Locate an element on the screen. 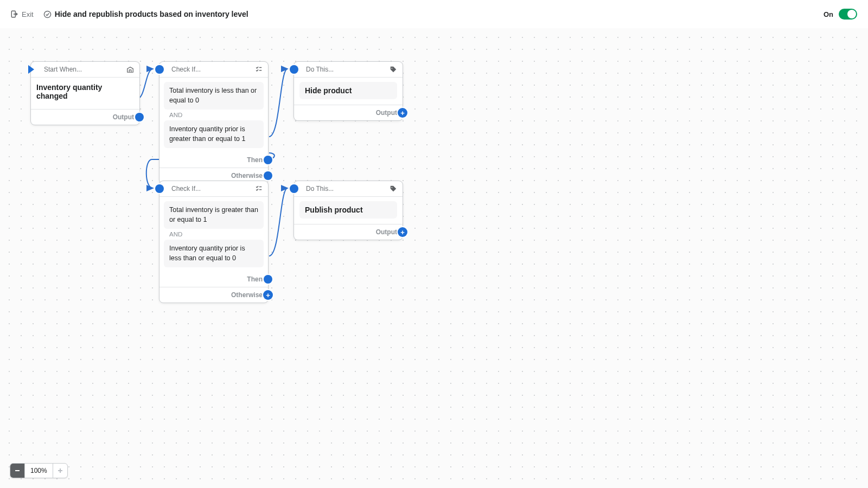  action-title: Publish product is located at coordinates (348, 210).